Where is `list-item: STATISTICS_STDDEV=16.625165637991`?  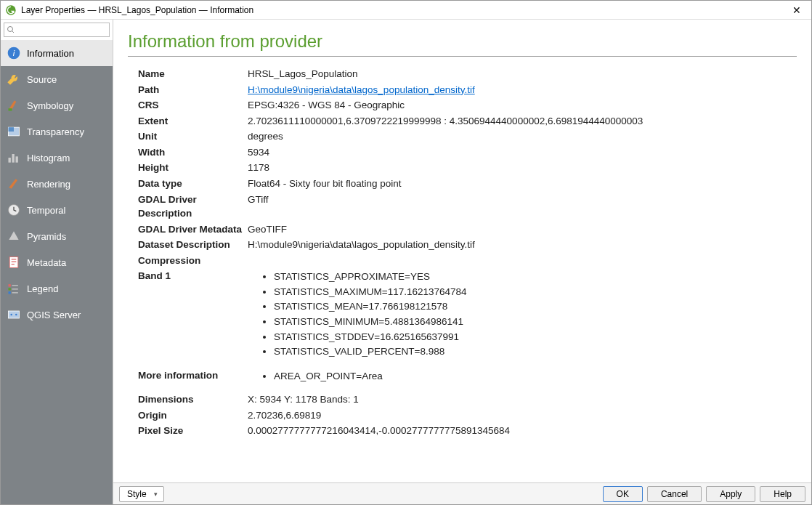
list-item: STATISTICS_STDDEV=16.625165637991 is located at coordinates (535, 337).